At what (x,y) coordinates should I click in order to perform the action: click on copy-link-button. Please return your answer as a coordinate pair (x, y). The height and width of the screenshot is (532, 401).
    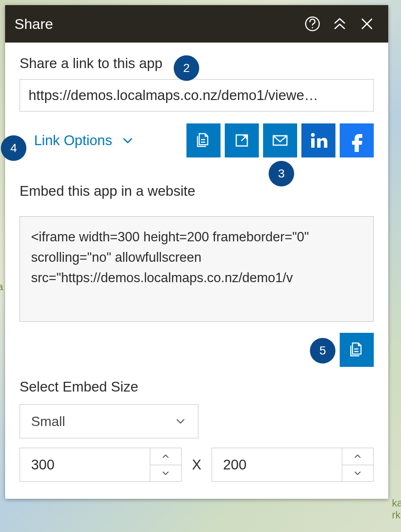
    Looking at the image, I should click on (203, 140).